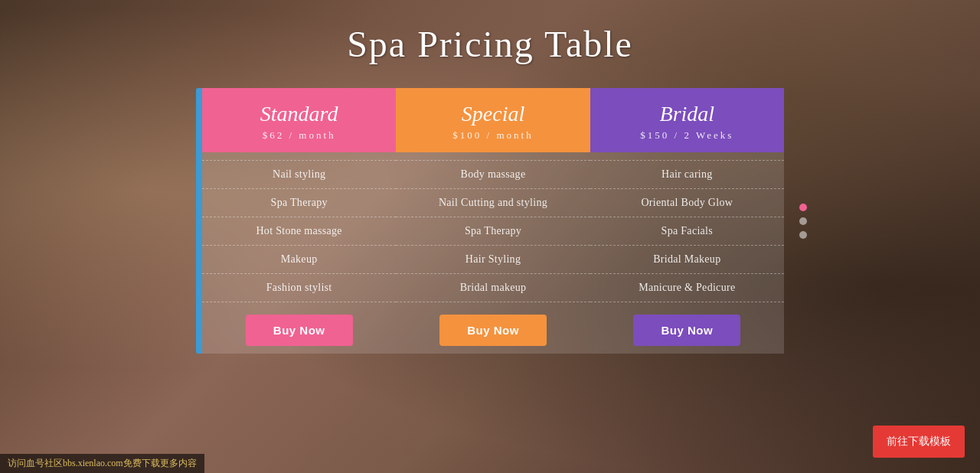  I want to click on card-price-bridal: $150 / 2 Weeks, so click(687, 135).